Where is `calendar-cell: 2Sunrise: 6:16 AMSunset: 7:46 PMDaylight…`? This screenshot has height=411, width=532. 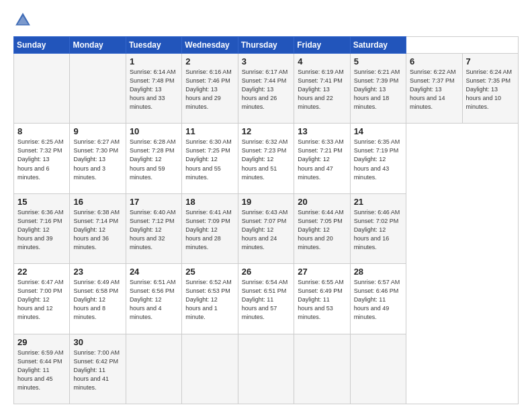 calendar-cell: 2Sunrise: 6:16 AMSunset: 7:46 PMDaylight… is located at coordinates (210, 89).